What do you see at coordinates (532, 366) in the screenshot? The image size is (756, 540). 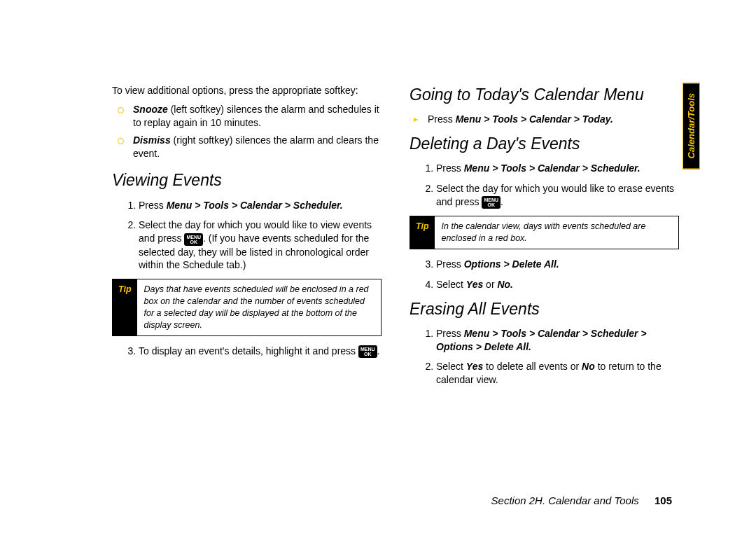 I see `text: to delete all events or` at bounding box center [532, 366].